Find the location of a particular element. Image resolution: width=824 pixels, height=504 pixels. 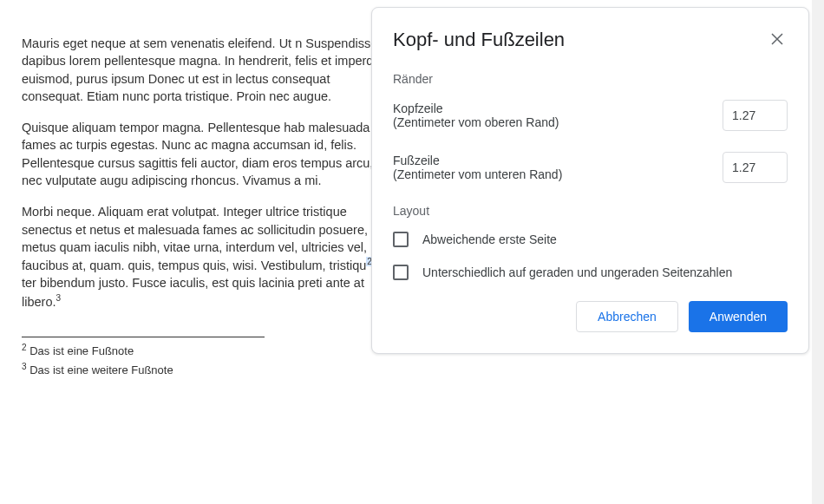

footer-margin-sublabel: (Zentimeter vom unteren Rand) is located at coordinates (558, 174).